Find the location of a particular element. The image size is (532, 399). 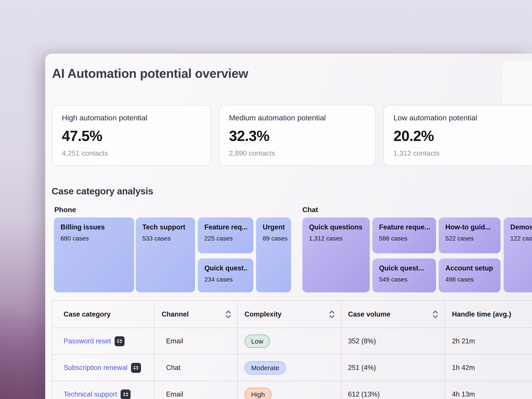

tile-sub: 234 cases is located at coordinates (226, 279).